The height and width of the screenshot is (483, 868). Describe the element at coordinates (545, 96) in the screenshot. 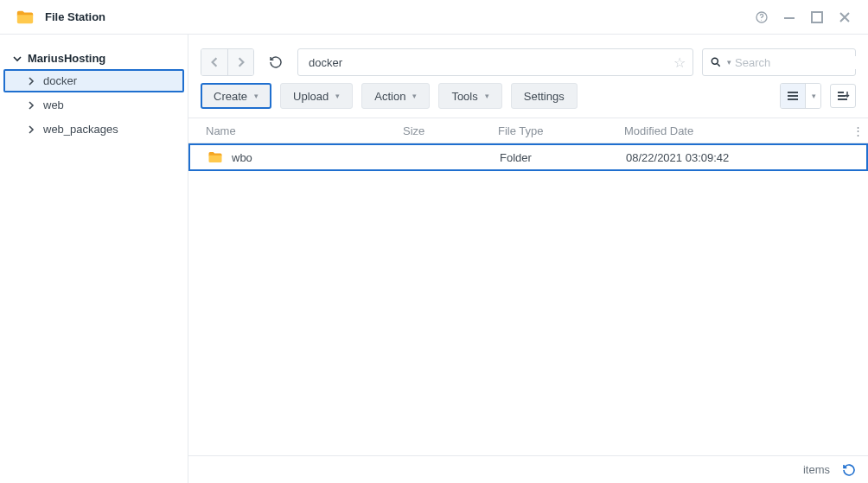

I see `settings-button: Settings` at that location.